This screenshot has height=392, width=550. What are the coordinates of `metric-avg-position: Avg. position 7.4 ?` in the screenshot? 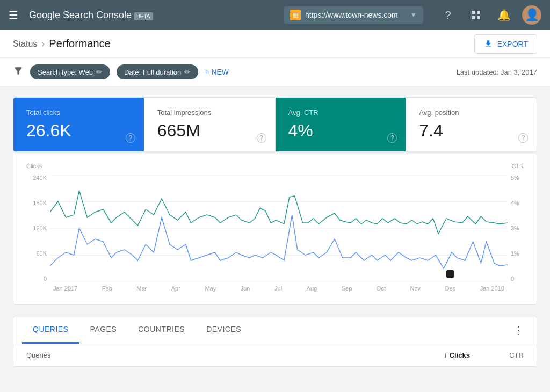 It's located at (472, 125).